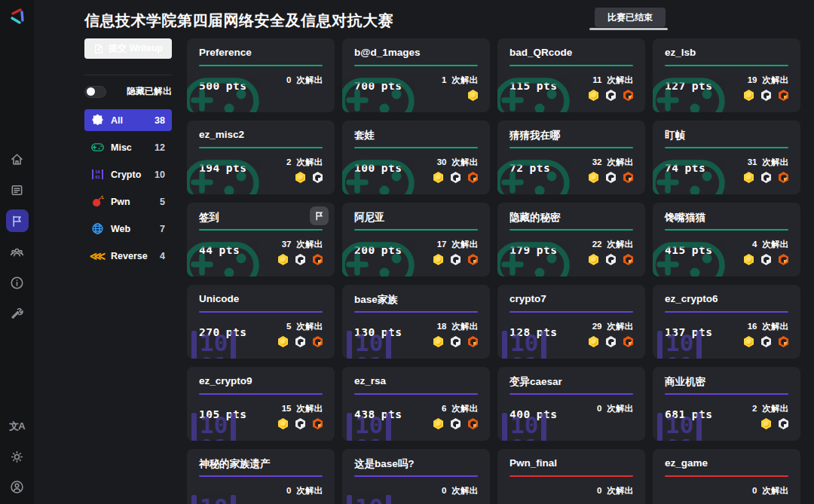 This screenshot has width=814, height=504. What do you see at coordinates (17, 221) in the screenshot?
I see `challenges-flag-icon` at bounding box center [17, 221].